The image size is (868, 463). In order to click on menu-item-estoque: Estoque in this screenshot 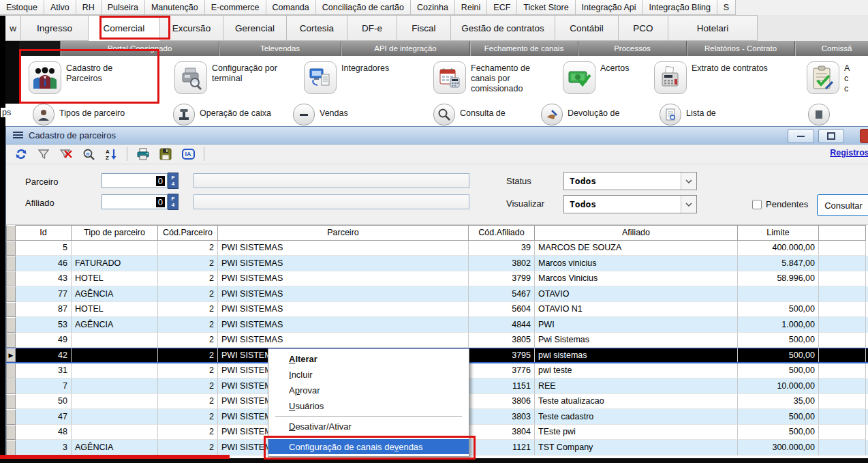, I will do `click(22, 8)`.